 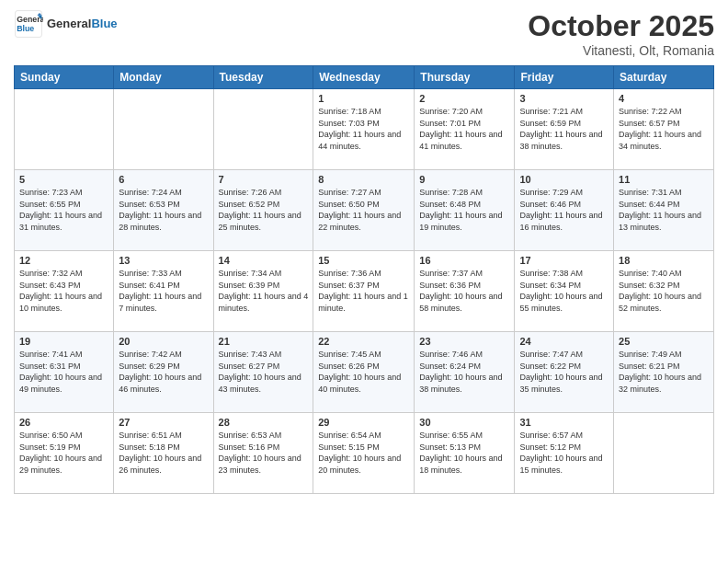 I want to click on calendar-day-cell: 27Sunrise: 6:51 AM Sunset: 5:18 PM Dayli…, so click(x=164, y=454).